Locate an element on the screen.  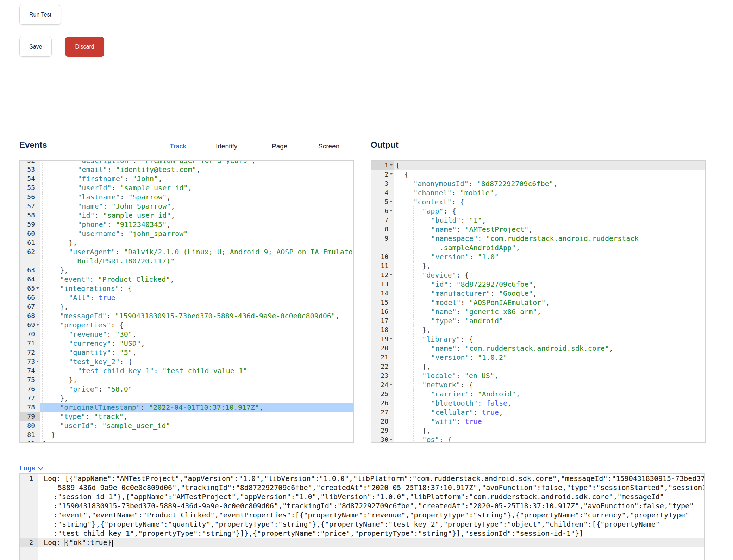
code-line-54: 54"firstname": "John", is located at coordinates (187, 179).